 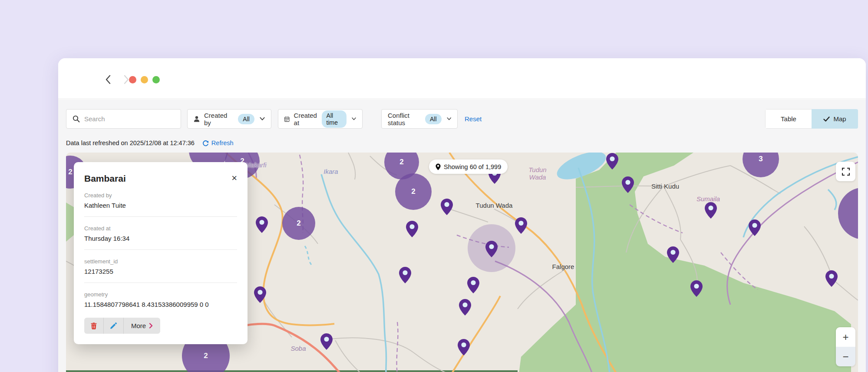 I want to click on showing-count-text: Showing 60 of 1,999, so click(x=472, y=167).